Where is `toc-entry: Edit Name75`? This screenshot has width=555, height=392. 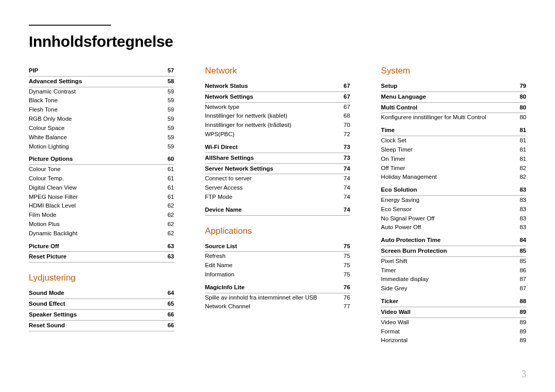
toc-entry: Edit Name75 is located at coordinates (278, 266).